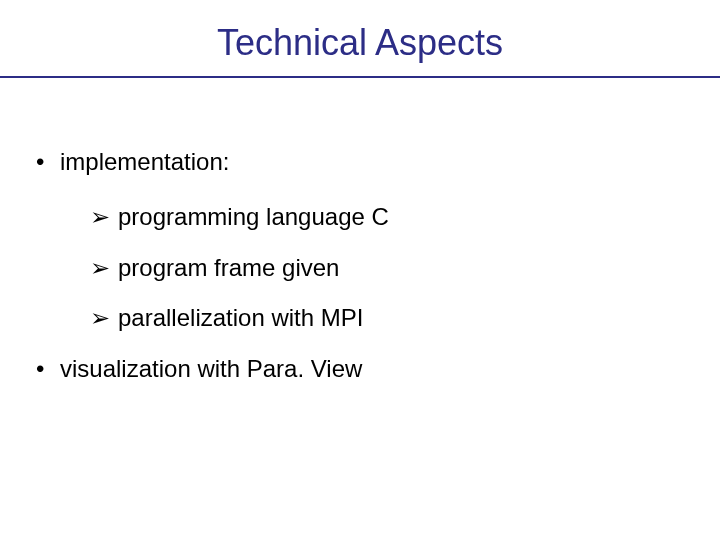 This screenshot has width=720, height=540. I want to click on subitem-mpi: ➢parallelization with MPI, so click(405, 318).